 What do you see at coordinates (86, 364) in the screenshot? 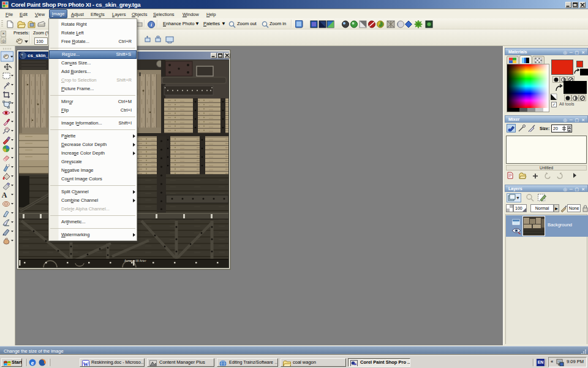
I see `svg-text: W` at bounding box center [86, 364].